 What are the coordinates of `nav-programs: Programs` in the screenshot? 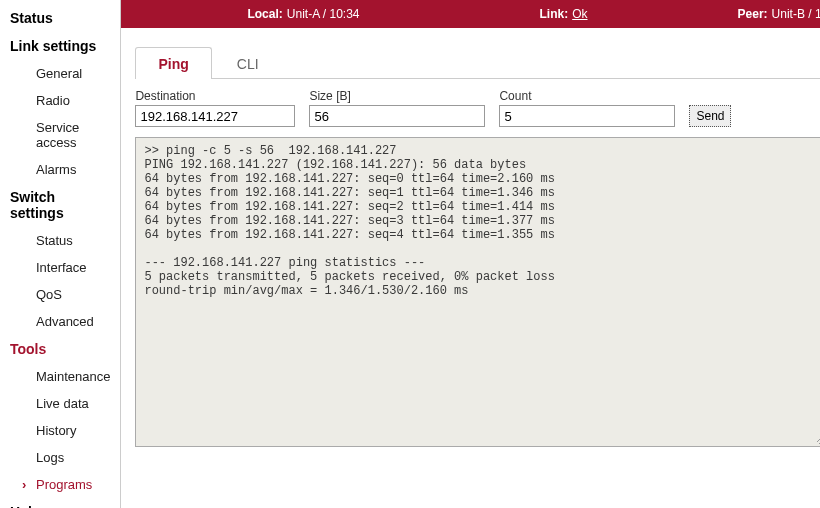 It's located at (60, 484).